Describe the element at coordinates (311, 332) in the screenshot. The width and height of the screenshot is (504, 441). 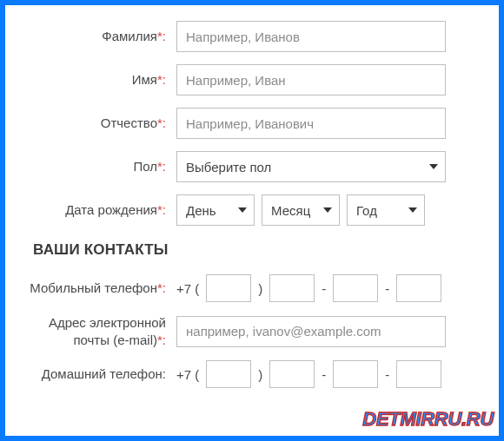
I see `input-email` at that location.